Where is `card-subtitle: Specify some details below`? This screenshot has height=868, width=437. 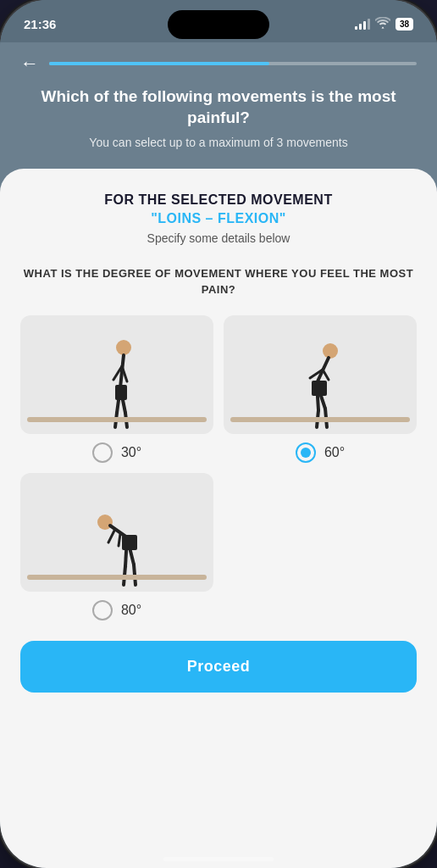
card-subtitle: Specify some details below is located at coordinates (218, 238).